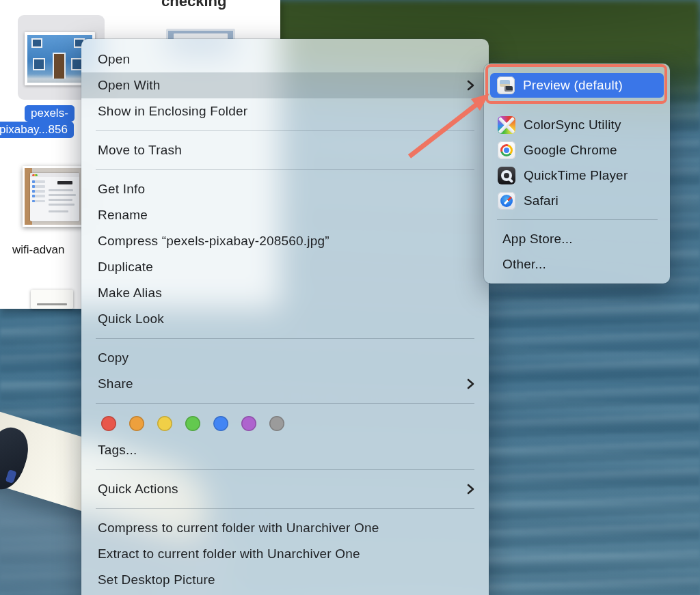 This screenshot has height=595, width=700. Describe the element at coordinates (285, 267) in the screenshot. I see `menu-item-duplicate: Duplicate` at that location.